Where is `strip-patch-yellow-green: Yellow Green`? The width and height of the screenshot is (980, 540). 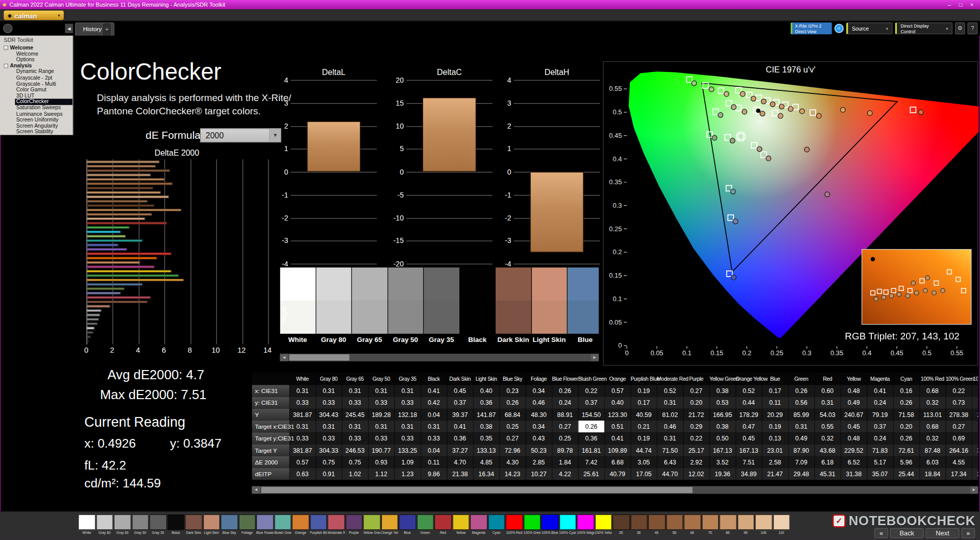 strip-patch-yellow-green: Yellow Green is located at coordinates (372, 525).